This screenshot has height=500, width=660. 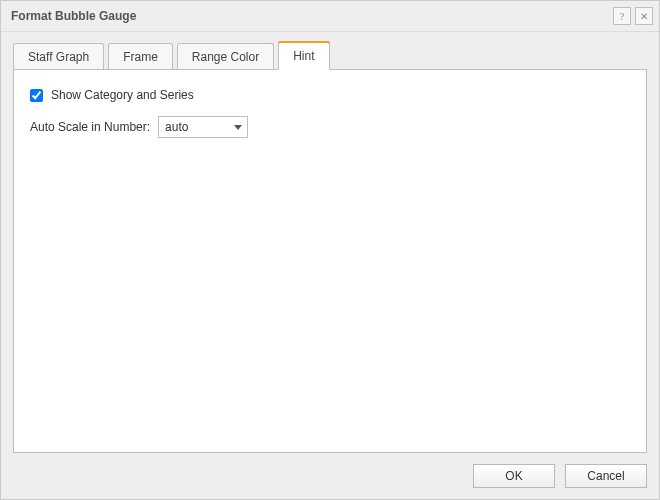 What do you see at coordinates (330, 476) in the screenshot?
I see `dialog-footer: OK Cancel` at bounding box center [330, 476].